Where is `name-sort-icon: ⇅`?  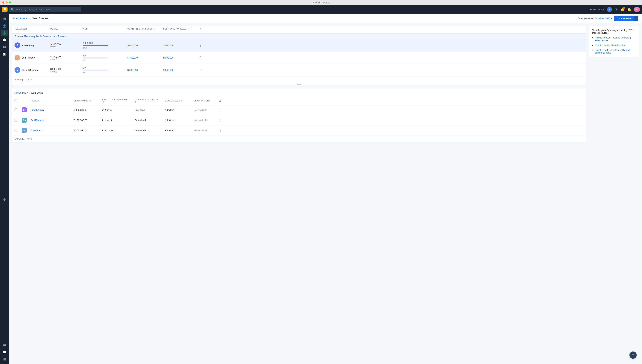 name-sort-icon: ⇅ is located at coordinates (39, 101).